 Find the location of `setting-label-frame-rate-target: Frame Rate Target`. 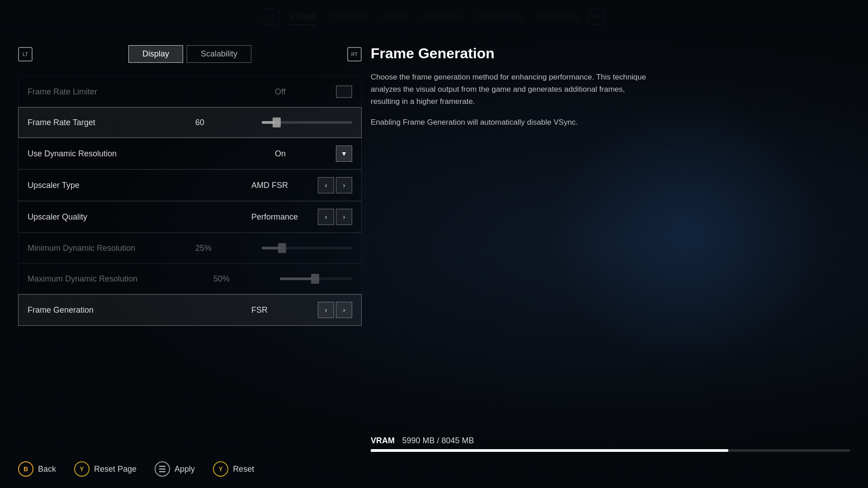

setting-label-frame-rate-target: Frame Rate Target is located at coordinates (111, 123).